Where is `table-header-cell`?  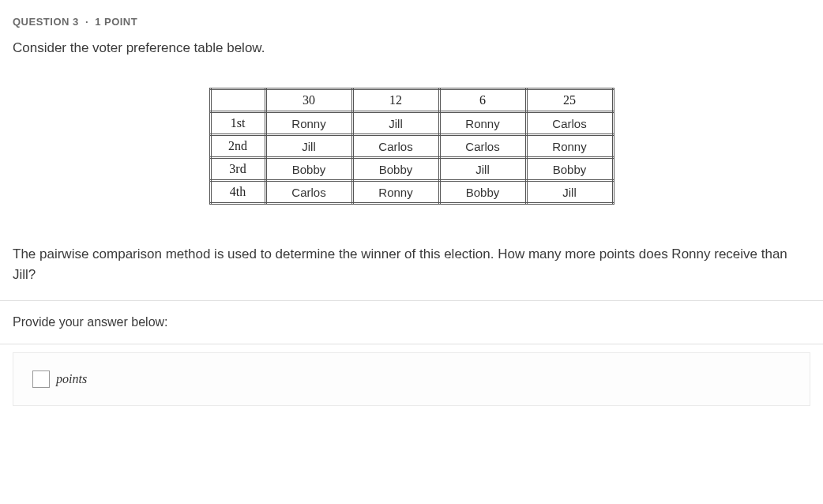 table-header-cell is located at coordinates (238, 101).